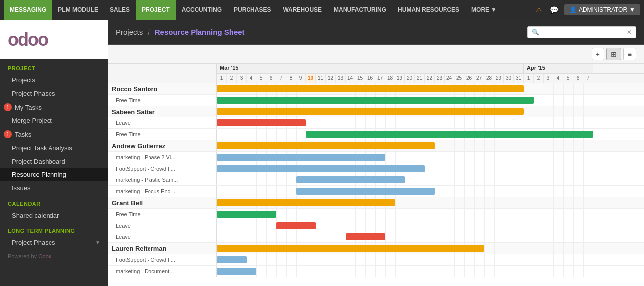 The image size is (644, 286). I want to click on month-row: Mar '15Apr '15, so click(431, 69).